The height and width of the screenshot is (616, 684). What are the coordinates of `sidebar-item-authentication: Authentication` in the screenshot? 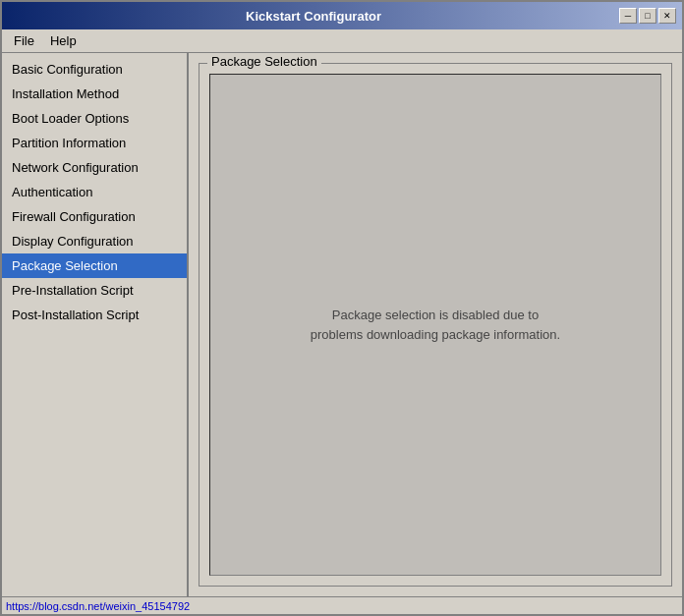 It's located at (94, 193).